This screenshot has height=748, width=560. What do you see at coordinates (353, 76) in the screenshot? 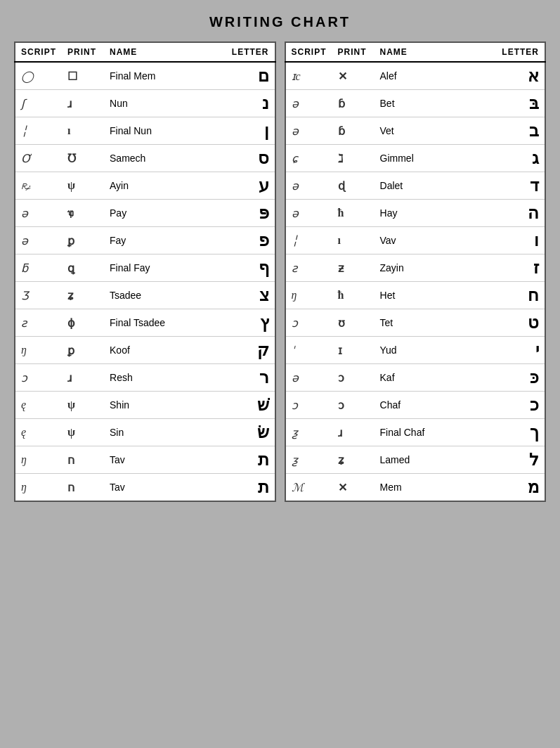
I see `cell-print: ✕` at bounding box center [353, 76].